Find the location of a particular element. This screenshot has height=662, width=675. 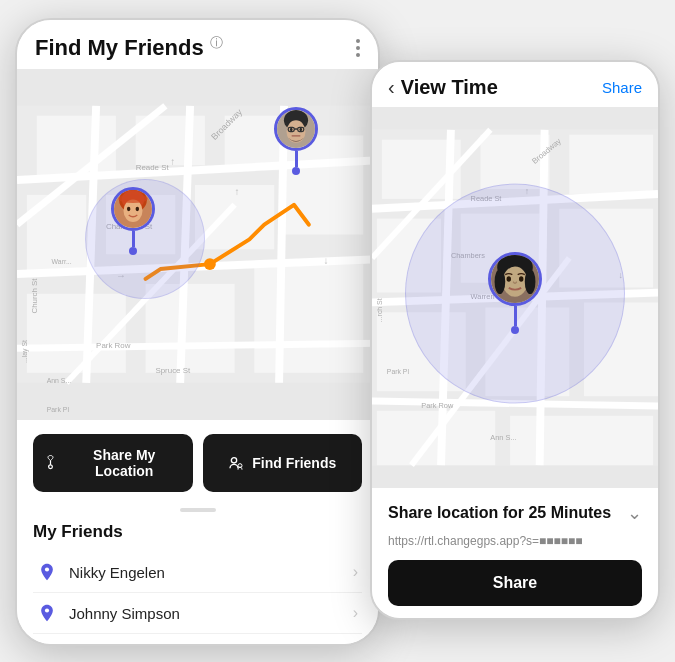

friend-item-nikky: Nikky Engelen › is located at coordinates (198, 572).